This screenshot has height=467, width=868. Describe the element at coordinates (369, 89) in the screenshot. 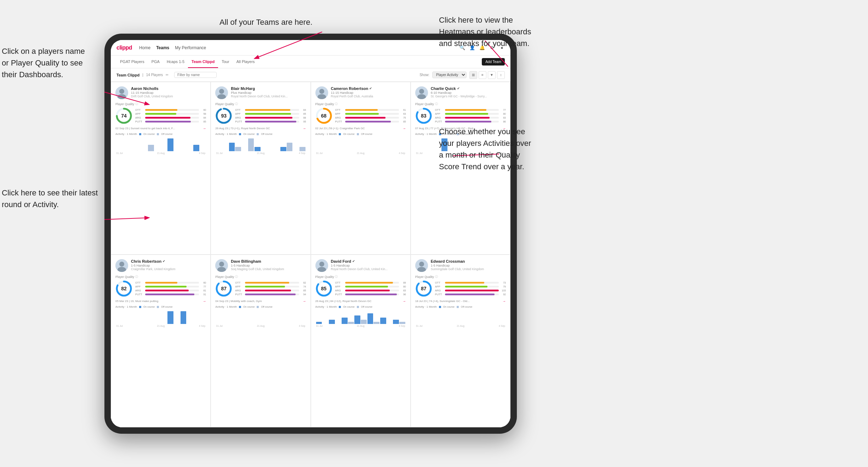

I see `player-name: Cameron Robertson ✔` at that location.